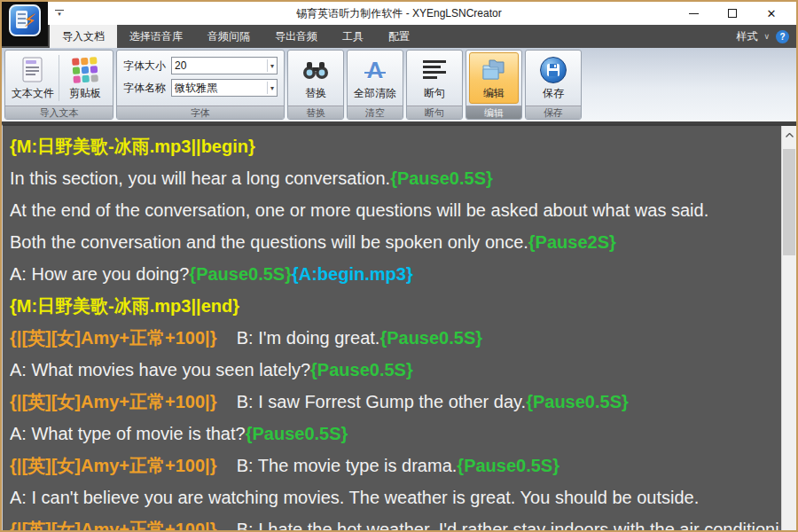 This screenshot has height=532, width=798. I want to click on font-name-select: 微软雅黑 ▾, so click(224, 88).